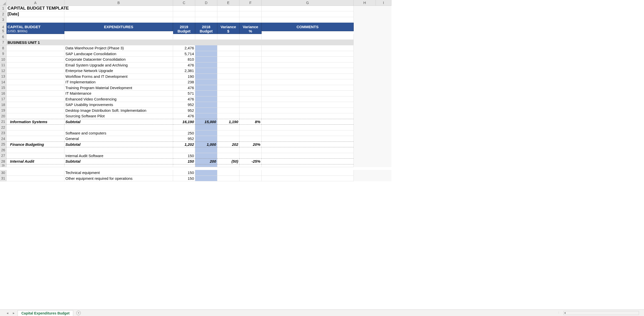  What do you see at coordinates (35, 14) in the screenshot?
I see `date-placeholder: [Date]` at bounding box center [35, 14].